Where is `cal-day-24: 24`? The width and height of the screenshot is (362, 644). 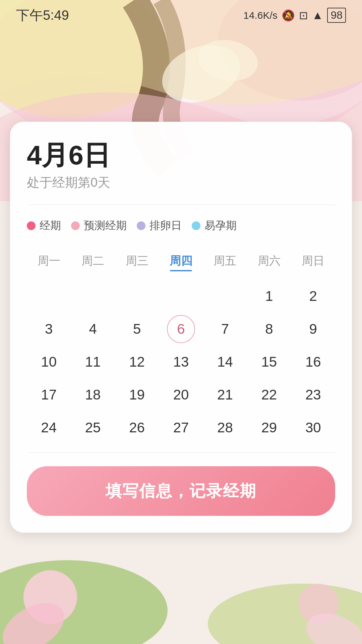 cal-day-24: 24 is located at coordinates (49, 428).